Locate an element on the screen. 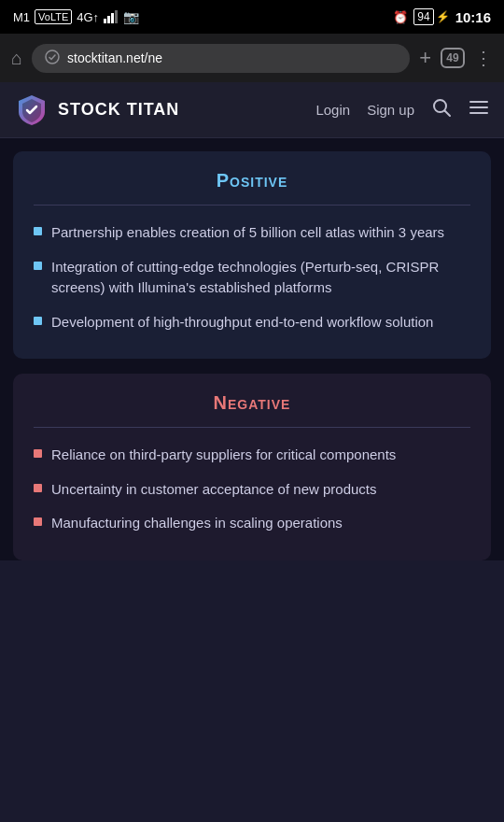 This screenshot has height=822, width=504. signup-link: Sign up is located at coordinates (390, 110).